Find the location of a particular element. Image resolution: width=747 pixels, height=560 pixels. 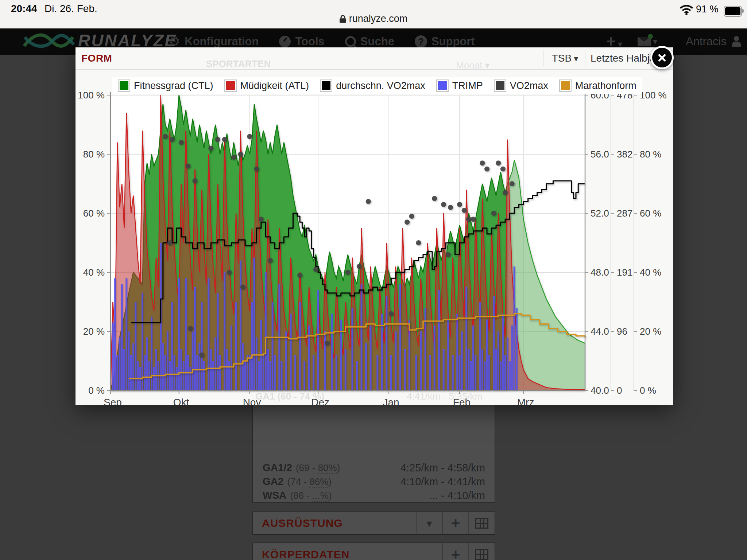

legend-item: VO2max is located at coordinates (521, 86).